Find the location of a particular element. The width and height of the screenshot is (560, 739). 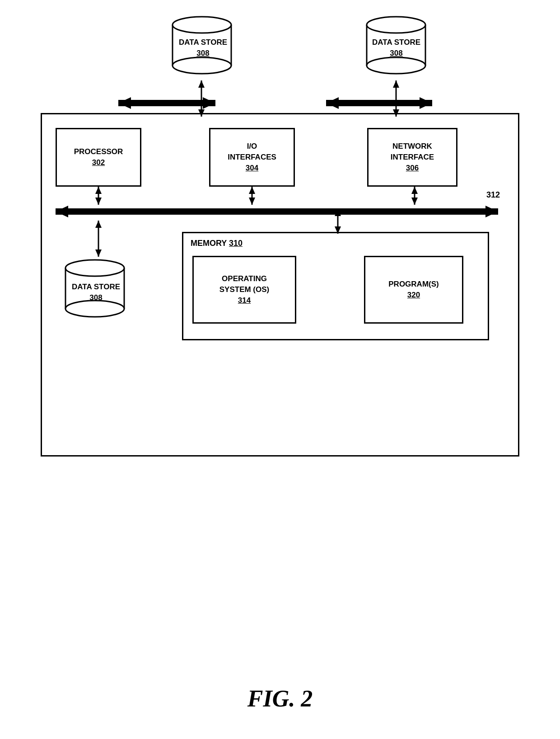

memory-box: MEMORY 310 OPERATINGSYSTEM (OS)314 PROGR… is located at coordinates (336, 286).